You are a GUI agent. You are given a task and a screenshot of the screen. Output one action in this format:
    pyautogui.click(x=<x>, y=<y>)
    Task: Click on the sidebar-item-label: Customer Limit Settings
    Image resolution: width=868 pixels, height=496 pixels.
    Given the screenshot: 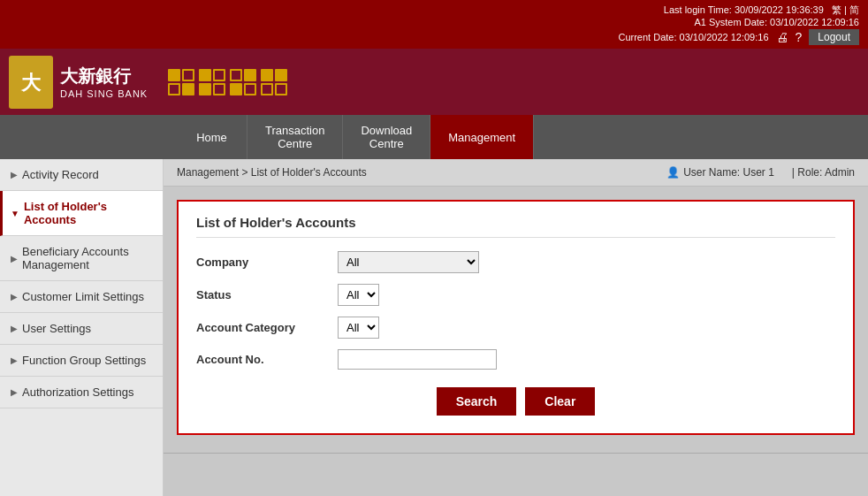 What is the action you would take?
    pyautogui.click(x=83, y=297)
    